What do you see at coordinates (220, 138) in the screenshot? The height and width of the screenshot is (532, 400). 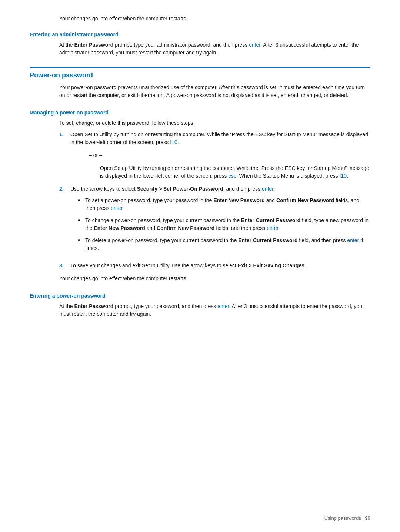 I see `step-1-content: Open Setup Utility by turning on or rest…` at bounding box center [220, 138].